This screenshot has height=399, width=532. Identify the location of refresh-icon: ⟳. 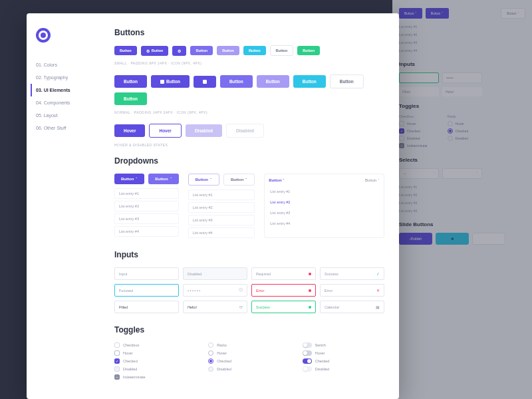
(241, 307).